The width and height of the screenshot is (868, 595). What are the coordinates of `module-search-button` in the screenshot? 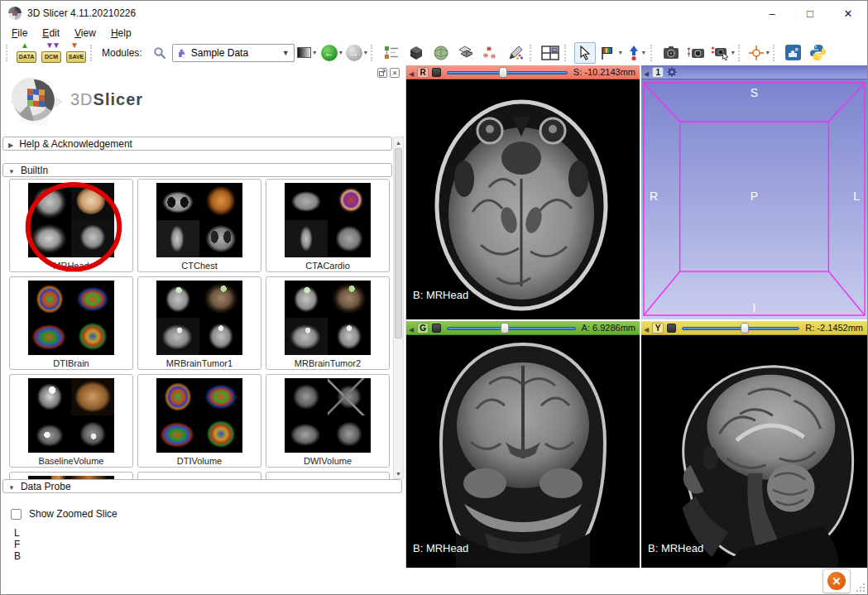 It's located at (160, 53).